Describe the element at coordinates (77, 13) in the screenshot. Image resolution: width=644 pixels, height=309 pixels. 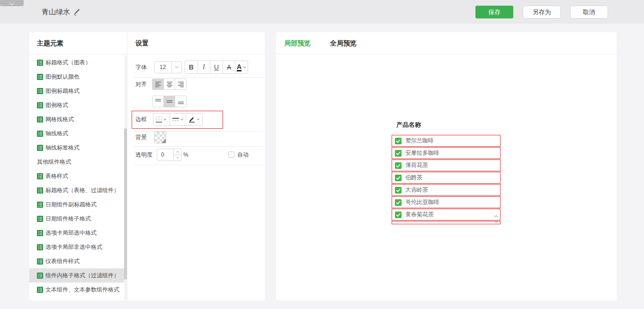
I see `edit-title-icon` at that location.